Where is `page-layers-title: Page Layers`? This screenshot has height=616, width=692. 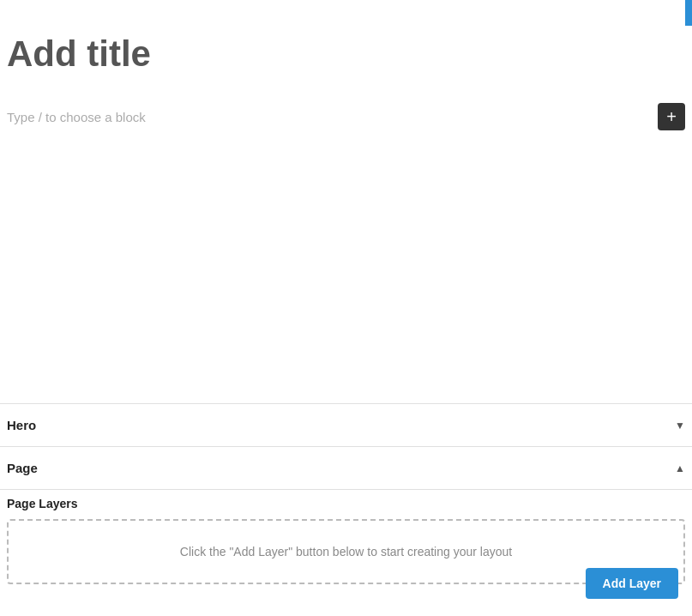 page-layers-title: Page Layers is located at coordinates (346, 504).